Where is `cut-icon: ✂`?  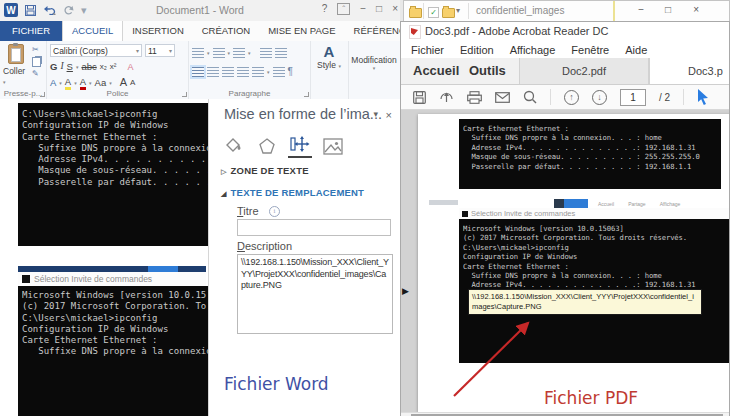 cut-icon: ✂ is located at coordinates (36, 50).